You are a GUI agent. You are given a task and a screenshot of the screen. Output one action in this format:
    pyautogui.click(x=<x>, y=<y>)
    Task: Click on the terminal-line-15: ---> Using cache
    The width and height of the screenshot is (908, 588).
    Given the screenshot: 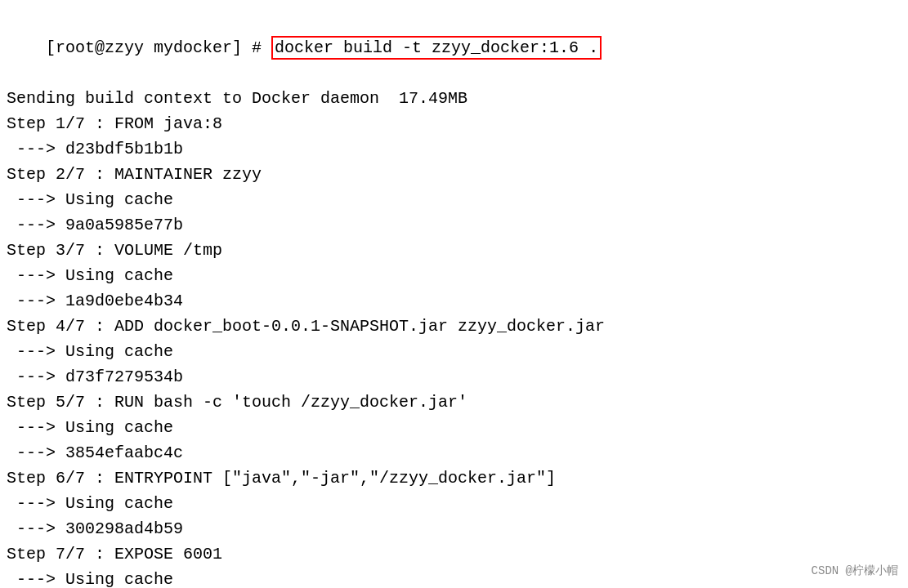 What is the action you would take?
    pyautogui.click(x=454, y=428)
    